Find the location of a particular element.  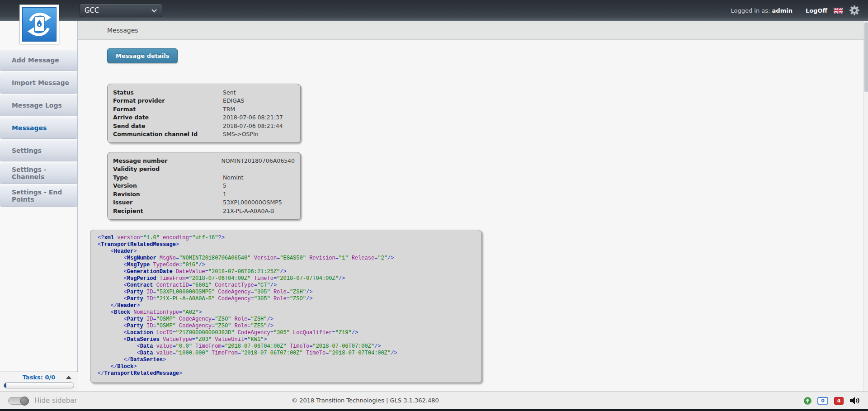

alert-counter-badge: 4 is located at coordinates (839, 401).